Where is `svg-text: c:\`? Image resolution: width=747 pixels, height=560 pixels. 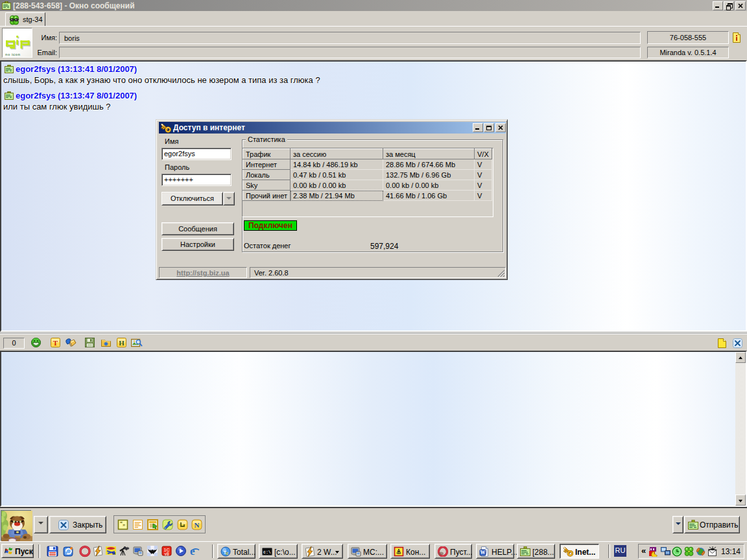
svg-text: c:\ is located at coordinates (267, 552).